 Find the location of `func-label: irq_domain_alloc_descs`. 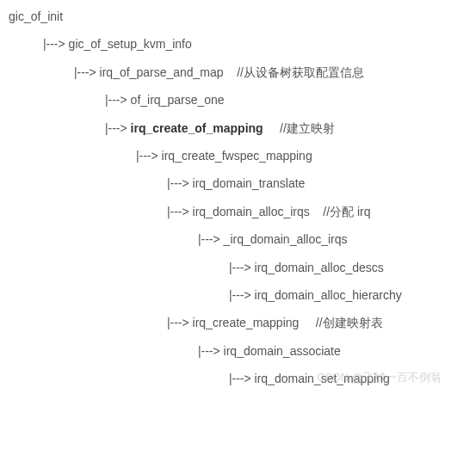

func-label: irq_domain_alloc_descs is located at coordinates (319, 268).